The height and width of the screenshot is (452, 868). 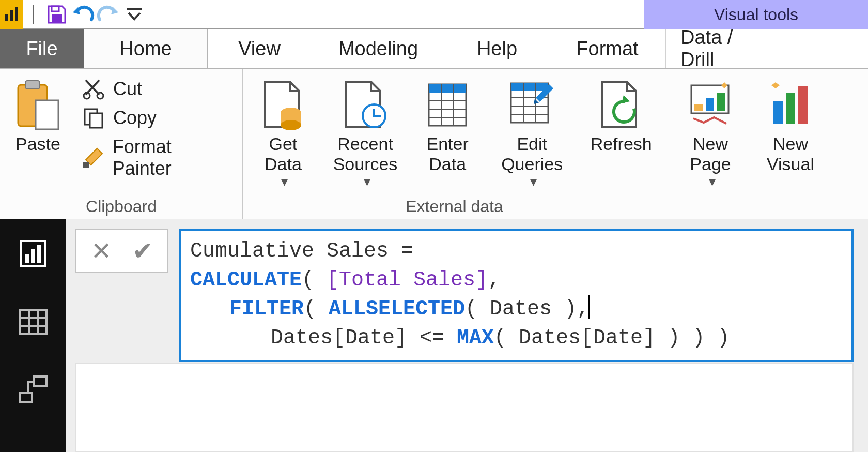 What do you see at coordinates (101, 251) in the screenshot?
I see `cancel-formula-button: ✕` at bounding box center [101, 251].